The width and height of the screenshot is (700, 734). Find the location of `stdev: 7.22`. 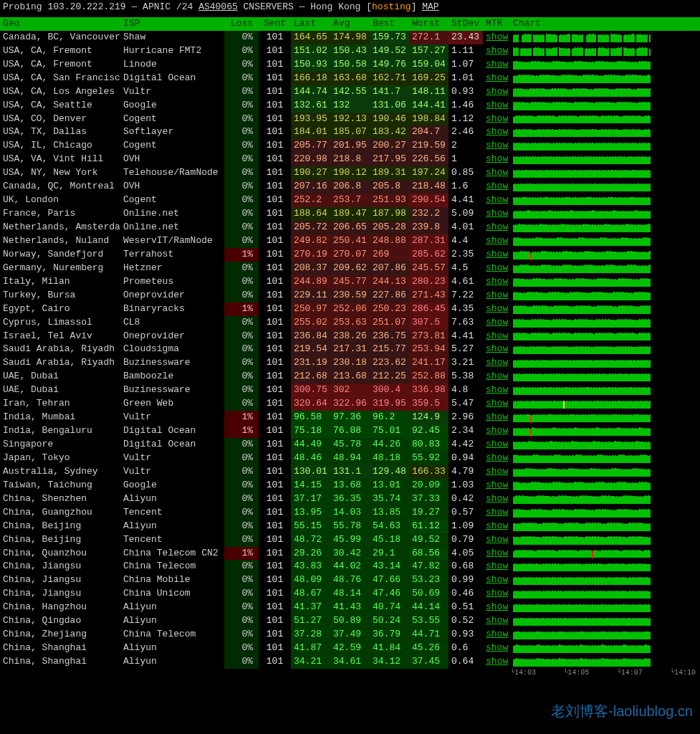

stdev: 7.22 is located at coordinates (466, 295).